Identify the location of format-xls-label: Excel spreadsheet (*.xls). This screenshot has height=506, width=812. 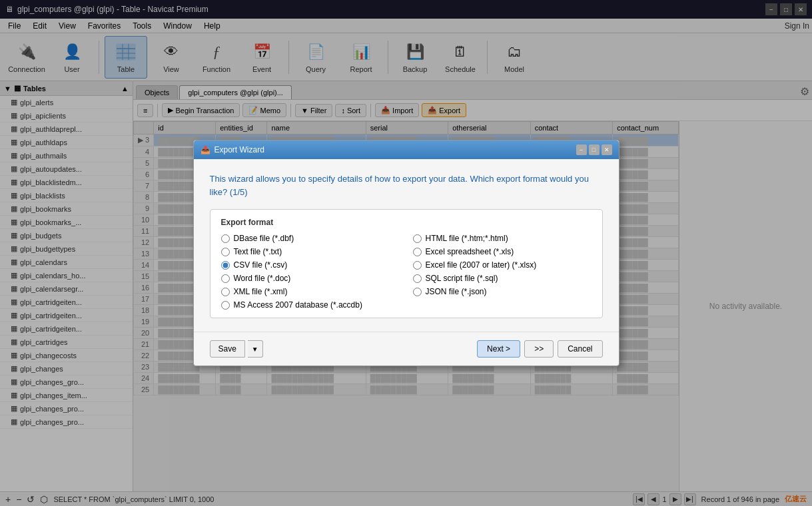
(470, 252).